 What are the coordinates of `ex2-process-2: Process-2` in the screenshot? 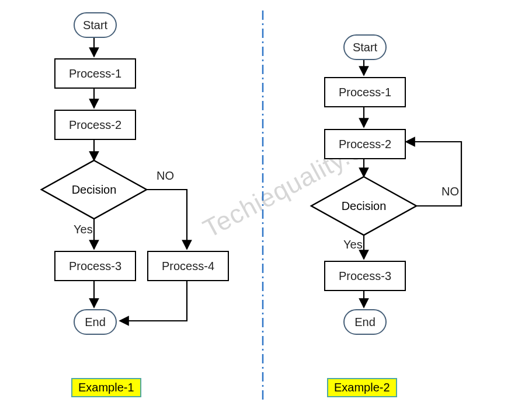 It's located at (365, 144).